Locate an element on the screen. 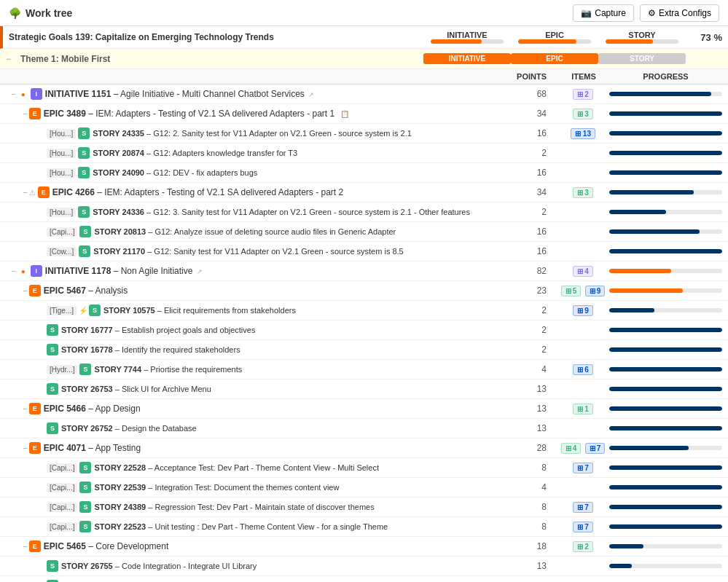 Image resolution: width=728 pixels, height=582 pixels. story-22539-icon: S is located at coordinates (85, 487).